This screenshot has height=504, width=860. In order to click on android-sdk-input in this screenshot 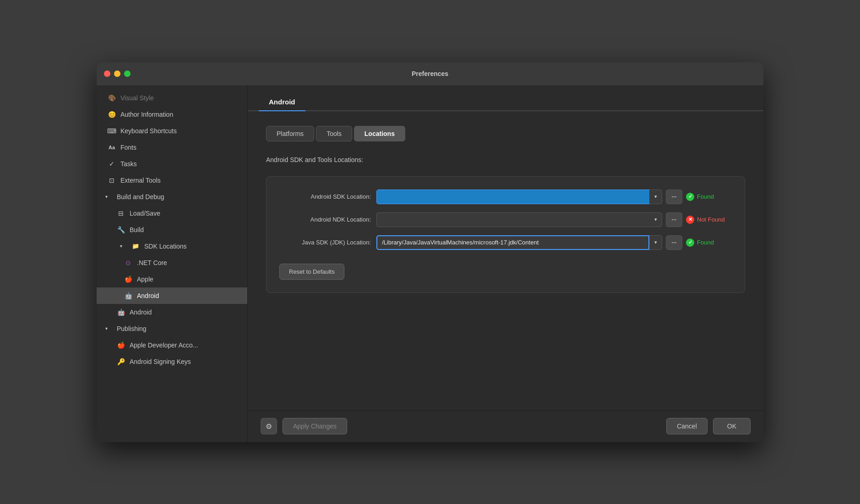, I will do `click(513, 197)`.